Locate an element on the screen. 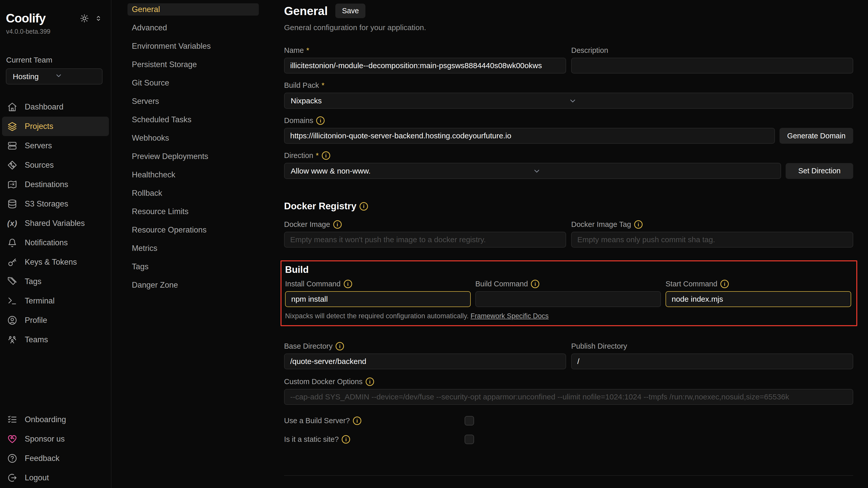 Image resolution: width=868 pixels, height=488 pixels. sidebar-item-teams: Teams is located at coordinates (55, 340).